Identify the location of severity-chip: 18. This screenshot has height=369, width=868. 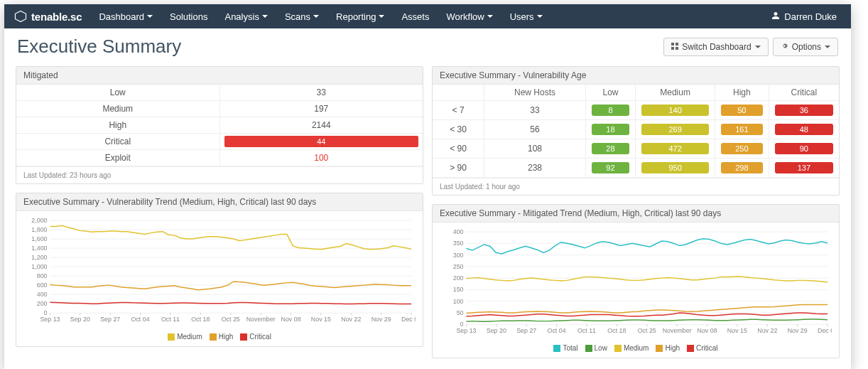
(611, 129).